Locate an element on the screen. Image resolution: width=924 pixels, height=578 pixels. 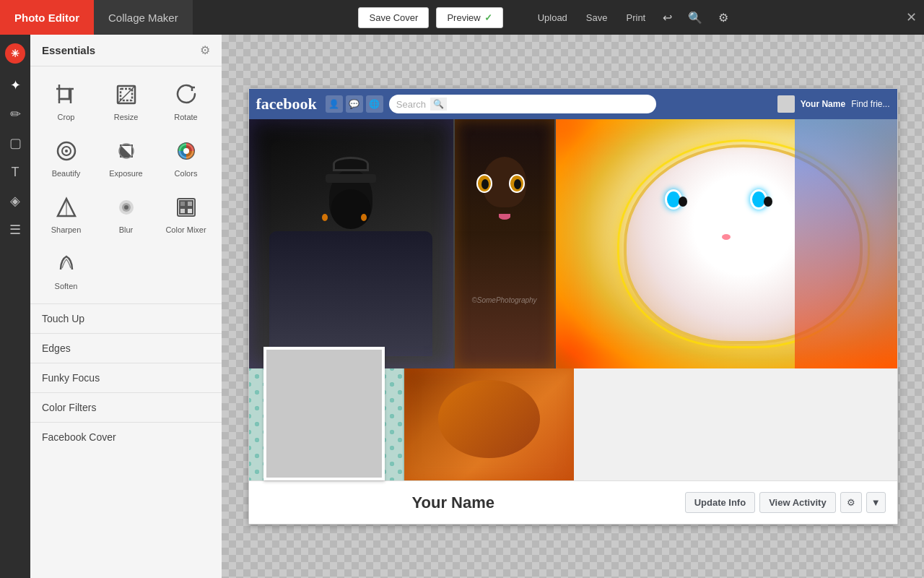
sharpen-icon is located at coordinates (66, 207).